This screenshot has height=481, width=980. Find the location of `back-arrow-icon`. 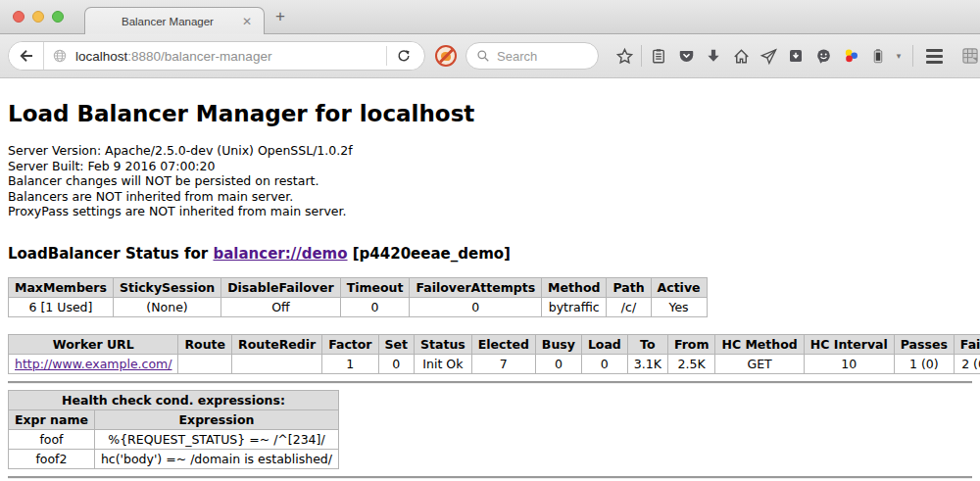

back-arrow-icon is located at coordinates (26, 56).